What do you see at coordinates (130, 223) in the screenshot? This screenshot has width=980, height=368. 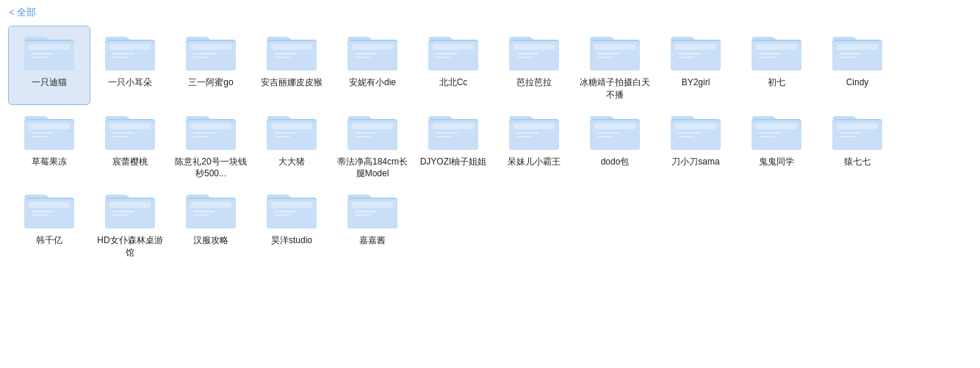 I see `folder-item: HD女仆森林桌游馆` at bounding box center [130, 223].